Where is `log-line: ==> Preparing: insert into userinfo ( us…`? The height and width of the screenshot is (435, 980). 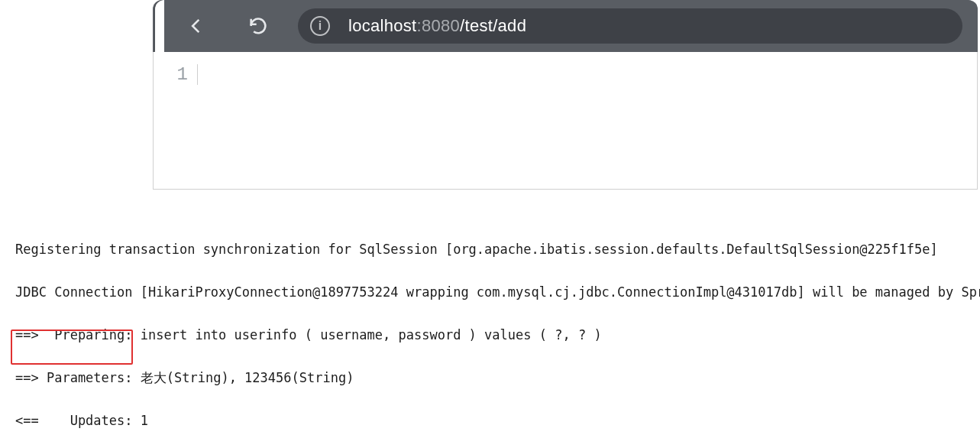 log-line: ==> Preparing: insert into userinfo ( us… is located at coordinates (490, 335).